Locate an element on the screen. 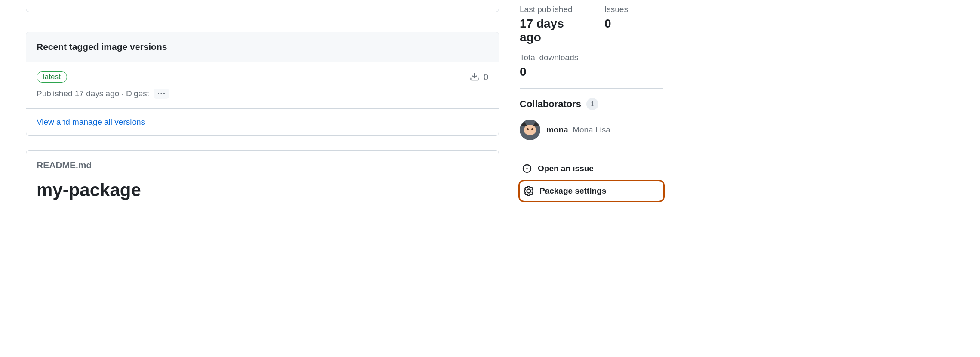 The height and width of the screenshot is (357, 980). stat-label: Last published is located at coordinates (549, 9).